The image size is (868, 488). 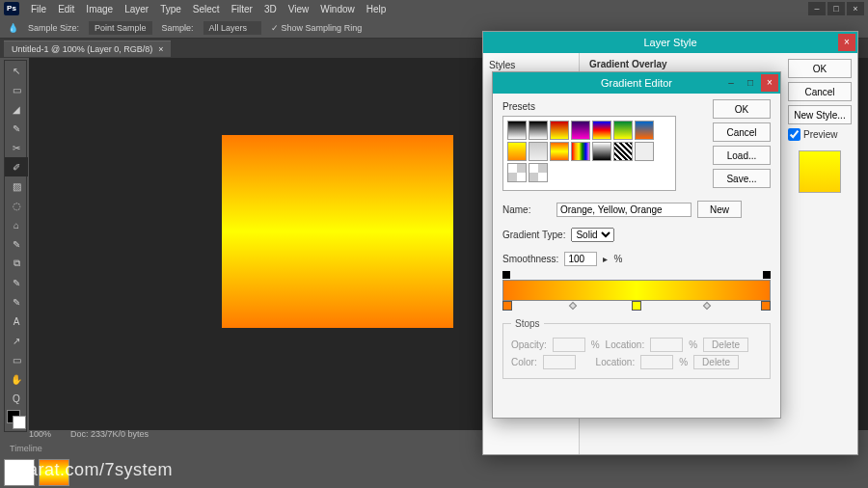 I want to click on gradient-type-select: Solid, so click(x=592, y=235).